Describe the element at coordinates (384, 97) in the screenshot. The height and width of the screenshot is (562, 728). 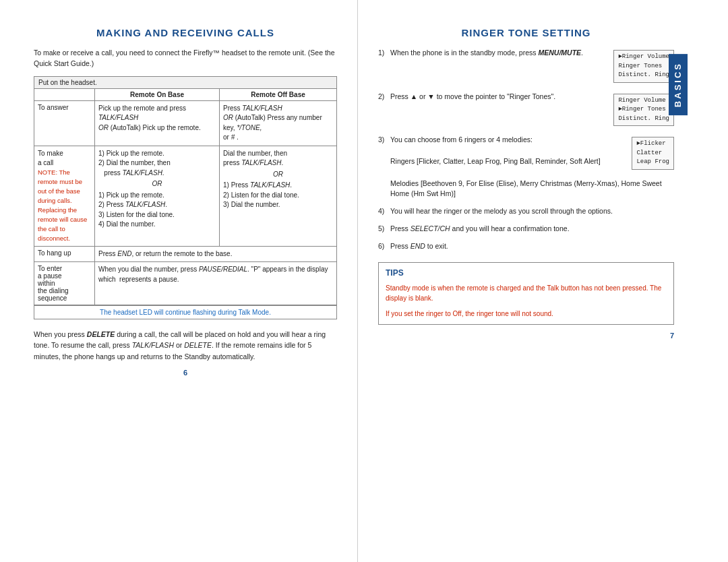
I see `step-2-num: 2)` at that location.